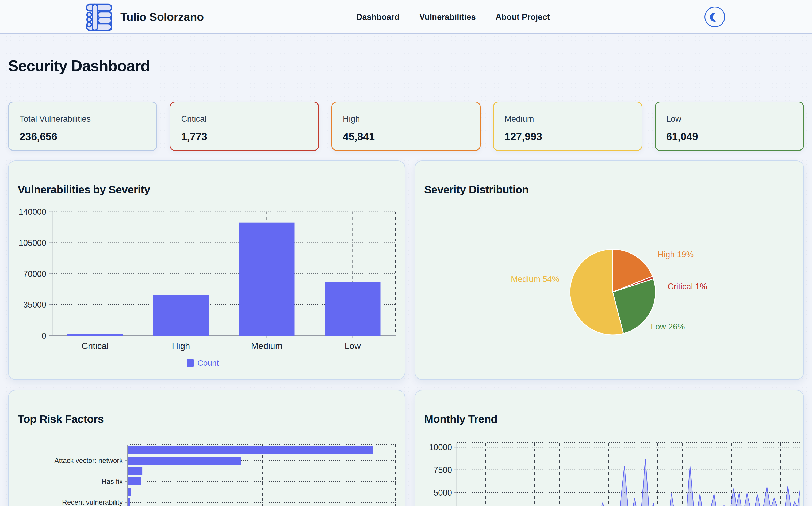 The height and width of the screenshot is (506, 812). I want to click on panel-title: Monthly Trend, so click(461, 419).